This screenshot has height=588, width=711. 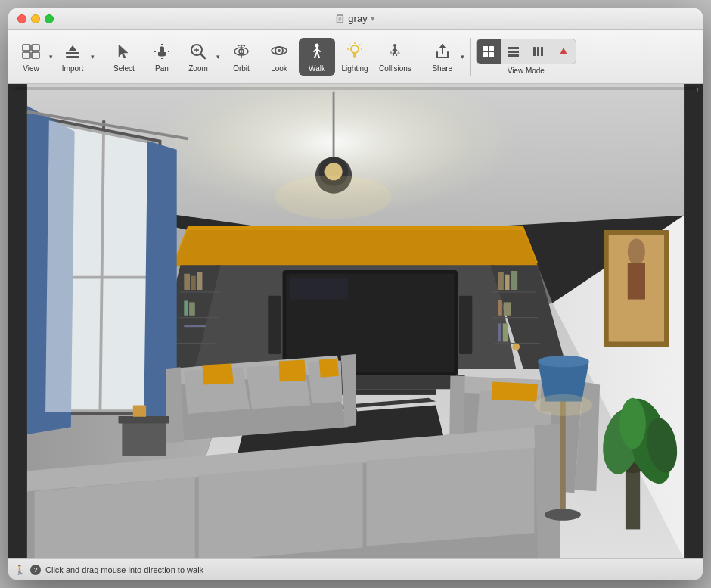 What do you see at coordinates (356, 57) in the screenshot?
I see `toolbar: View ▾ Import ▾` at bounding box center [356, 57].